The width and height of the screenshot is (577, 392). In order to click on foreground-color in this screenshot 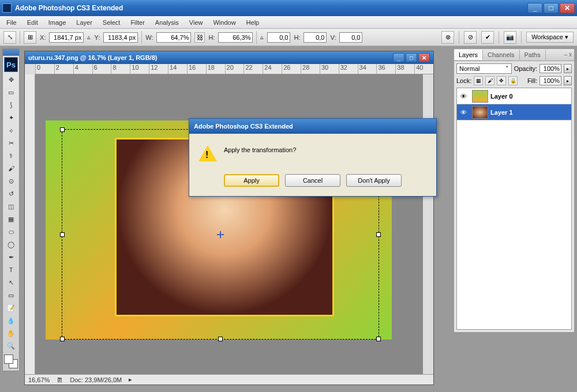, I will do `click(9, 359)`.